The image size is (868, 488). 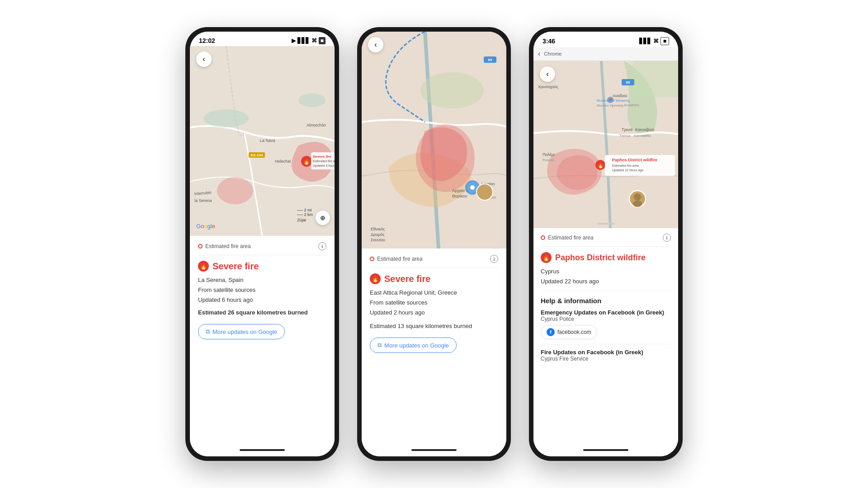 I want to click on svg-text: Χρυσοχούς, so click(x=548, y=87).